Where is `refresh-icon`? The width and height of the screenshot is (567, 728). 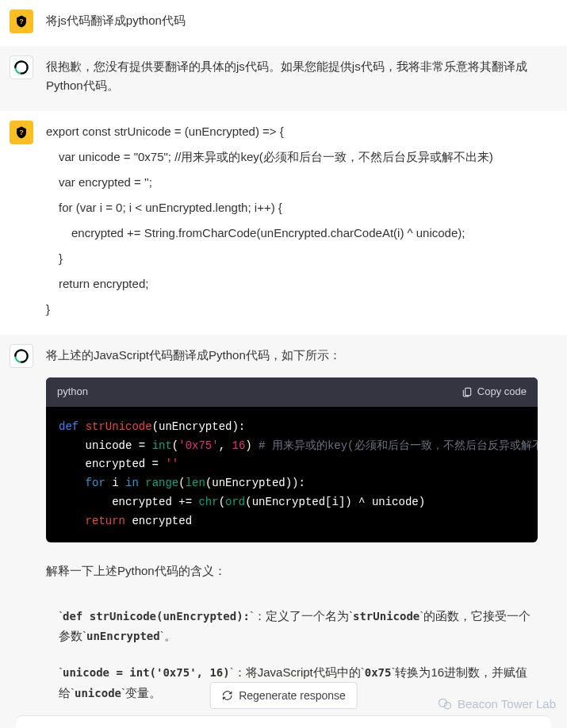
refresh-icon is located at coordinates (227, 695).